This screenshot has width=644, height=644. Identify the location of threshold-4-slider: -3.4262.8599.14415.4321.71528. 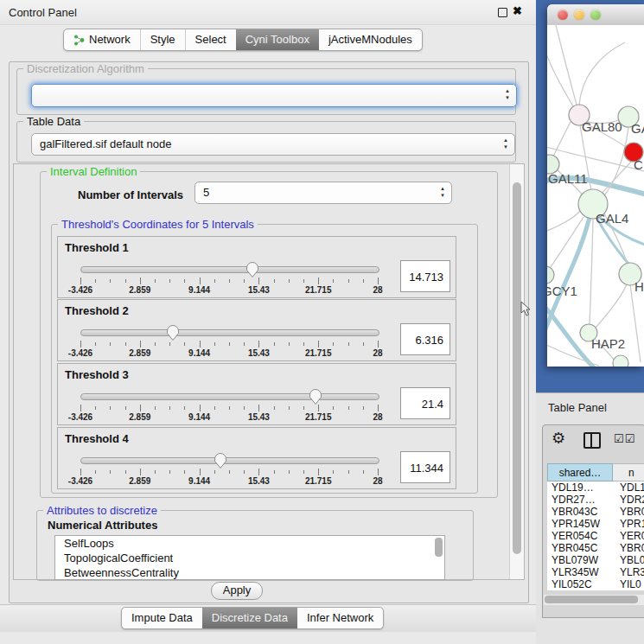
(229, 469).